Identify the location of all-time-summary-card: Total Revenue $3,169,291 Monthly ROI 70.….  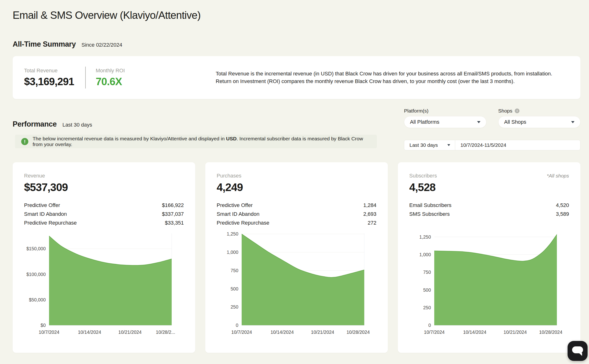
(296, 78).